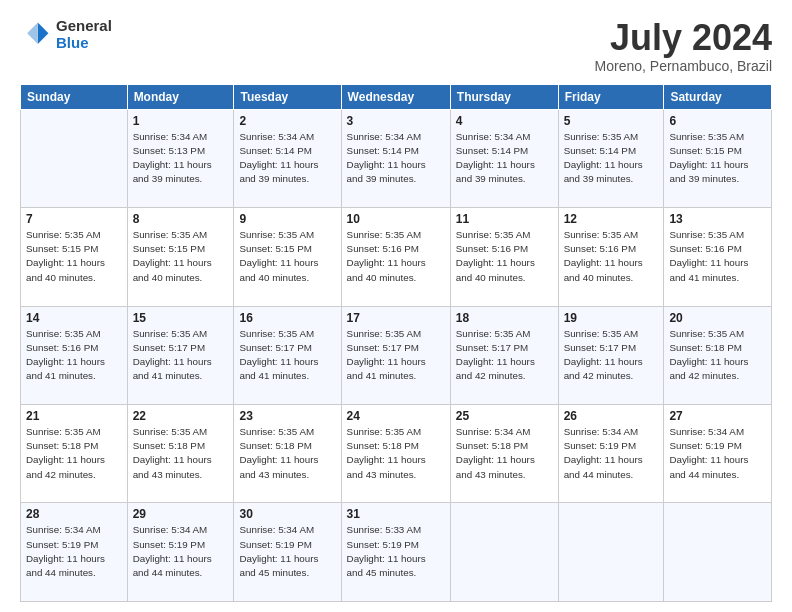 This screenshot has width=792, height=612. Describe the element at coordinates (718, 121) in the screenshot. I see `day-number: 6` at that location.